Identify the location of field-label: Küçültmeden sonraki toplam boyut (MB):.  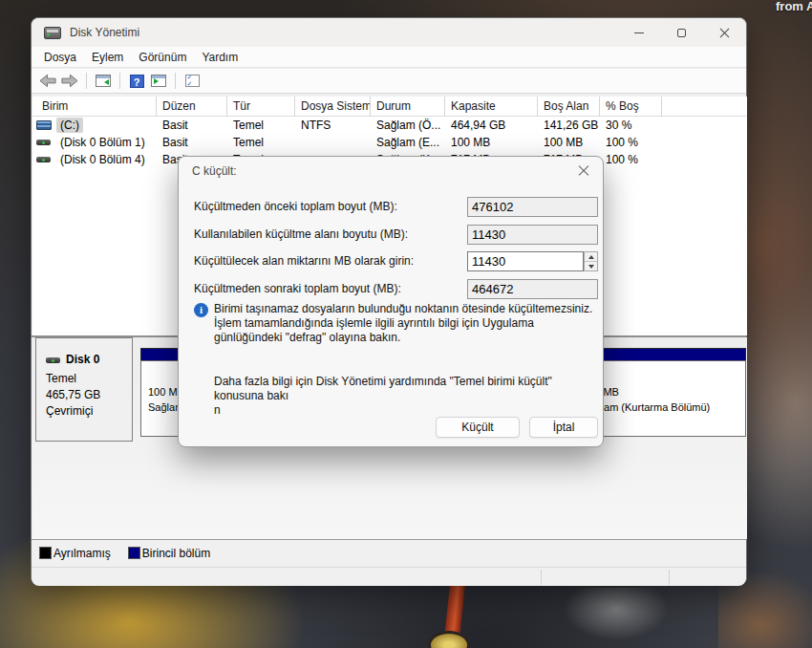
(298, 289).